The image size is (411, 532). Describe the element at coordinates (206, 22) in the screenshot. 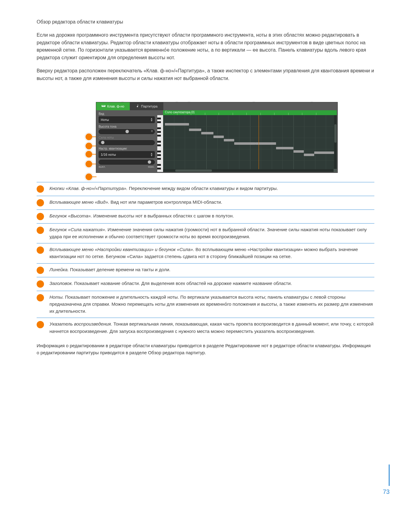

I see `section-title: Обзор редактора области клавиатуры` at that location.